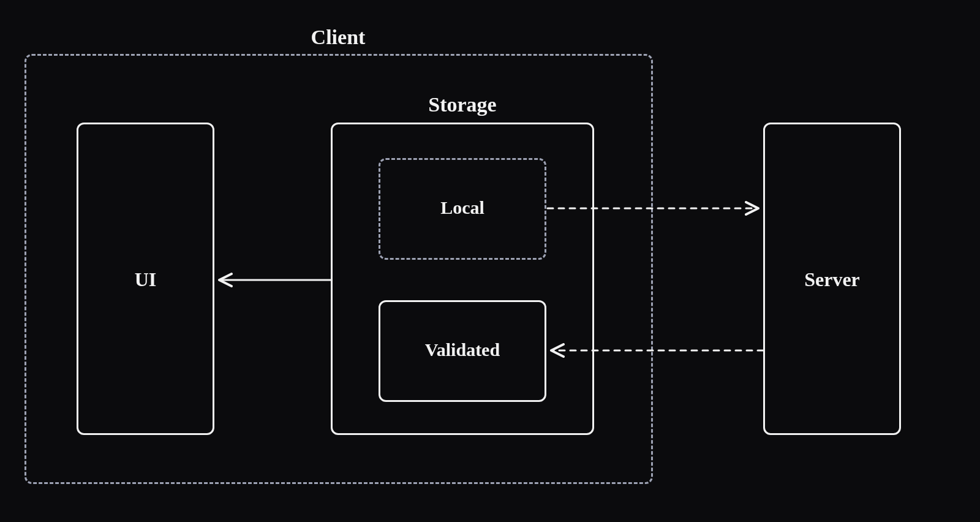  What do you see at coordinates (462, 350) in the screenshot?
I see `validated-label: Validated` at bounding box center [462, 350].